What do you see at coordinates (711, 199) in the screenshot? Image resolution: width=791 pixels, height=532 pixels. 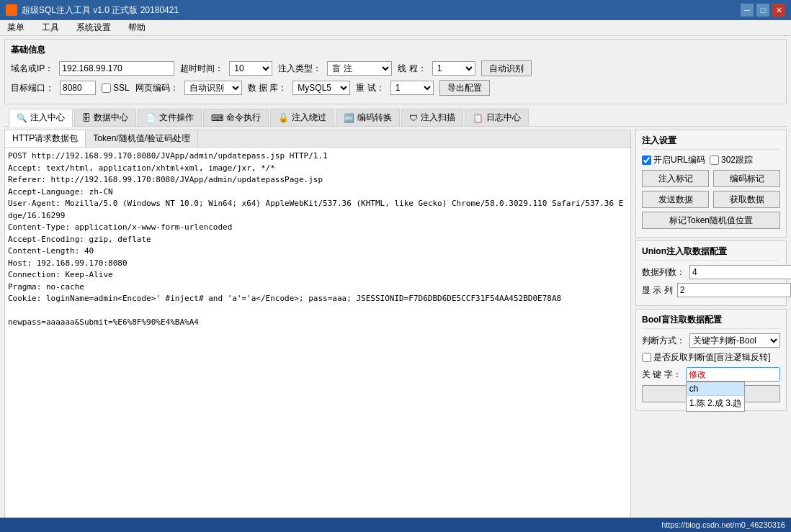 I see `send-get-row: 发送数据 获取数据` at bounding box center [711, 199].